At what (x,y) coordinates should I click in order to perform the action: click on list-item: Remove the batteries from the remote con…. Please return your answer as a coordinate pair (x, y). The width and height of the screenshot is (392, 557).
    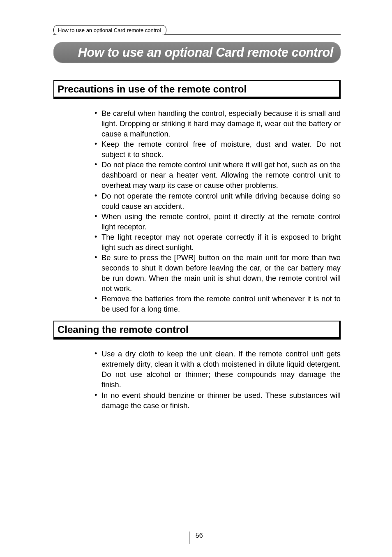
    Looking at the image, I should click on (218, 304).